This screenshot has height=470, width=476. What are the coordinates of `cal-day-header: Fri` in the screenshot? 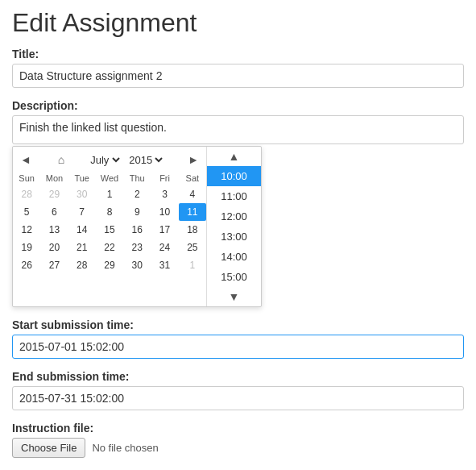 It's located at (164, 178).